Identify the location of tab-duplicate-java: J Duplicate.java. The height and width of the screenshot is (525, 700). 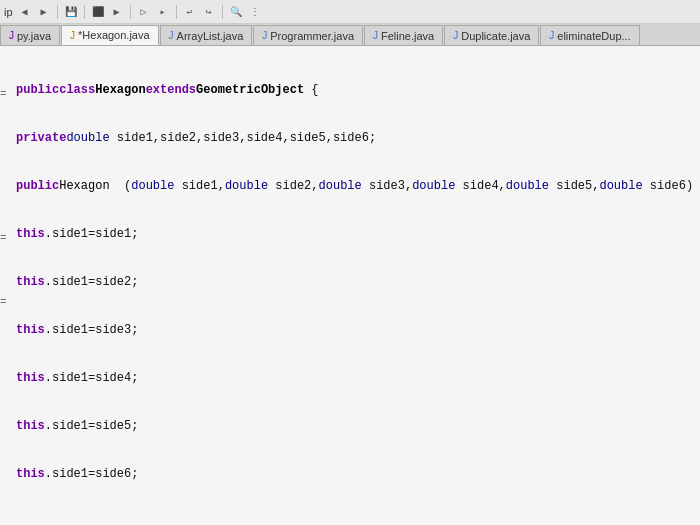
(492, 35).